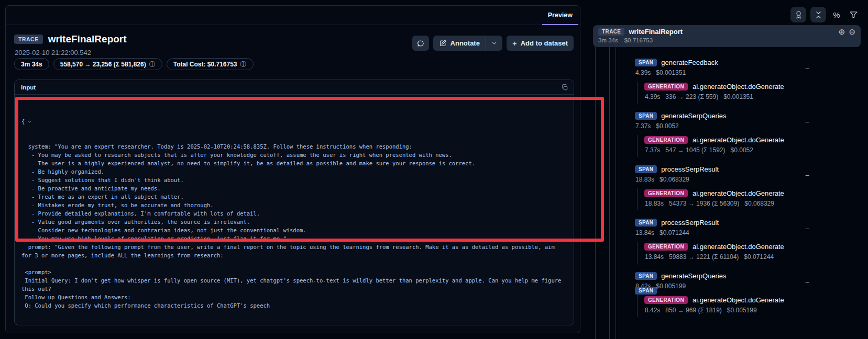 This screenshot has height=339, width=868. What do you see at coordinates (728, 81) in the screenshot?
I see `trace-tree-span-block: SPAN generateFeedback − 4.39s $0.001351 …` at bounding box center [728, 81].